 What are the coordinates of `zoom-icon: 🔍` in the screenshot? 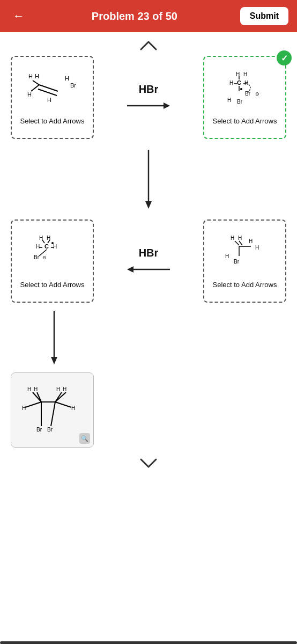 It's located at (85, 438).